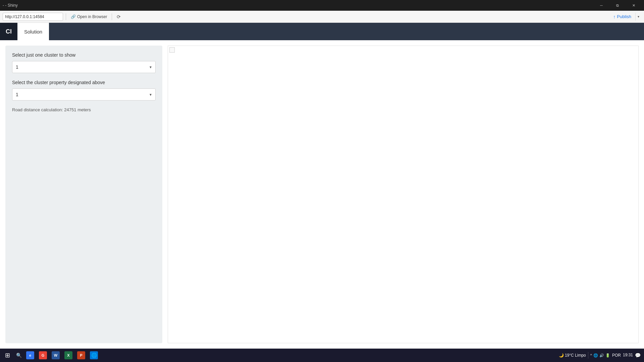 The width and height of the screenshot is (644, 362). Describe the element at coordinates (322, 32) in the screenshot. I see `app-header: CI Solution` at that location.